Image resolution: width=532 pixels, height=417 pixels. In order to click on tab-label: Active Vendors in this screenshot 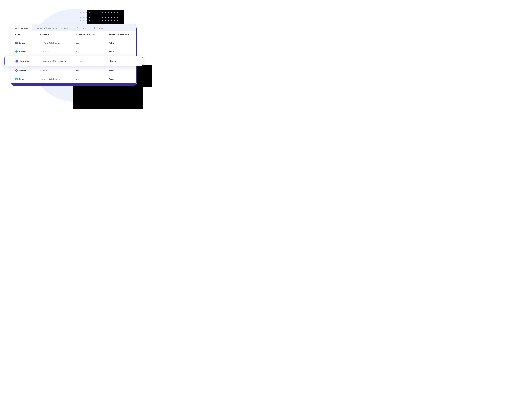, I will do `click(21, 28)`.